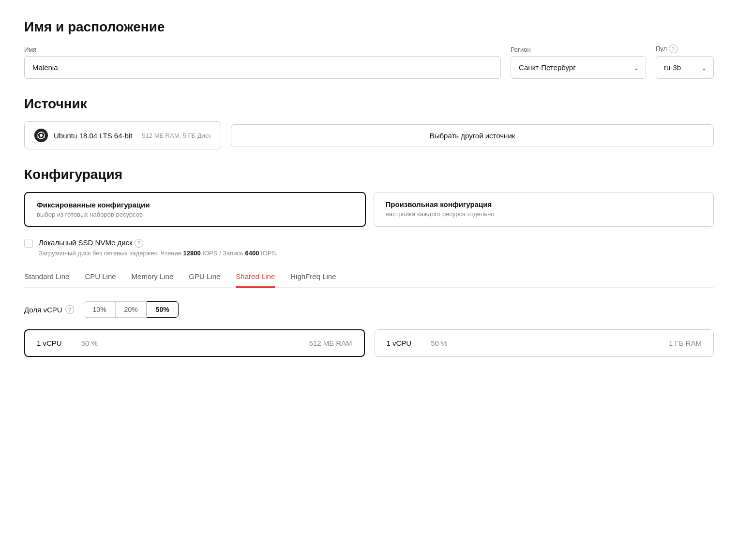  What do you see at coordinates (369, 280) in the screenshot?
I see `line-tabs: Standard LineCPU LineMemory LineGPU Line…` at bounding box center [369, 280].